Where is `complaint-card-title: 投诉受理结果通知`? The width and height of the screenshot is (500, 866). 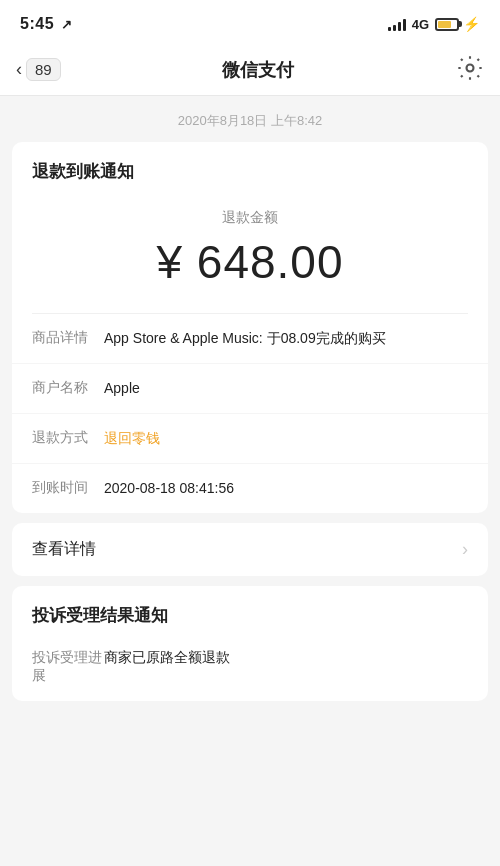
complaint-card-title: 投诉受理结果通知 is located at coordinates (250, 612).